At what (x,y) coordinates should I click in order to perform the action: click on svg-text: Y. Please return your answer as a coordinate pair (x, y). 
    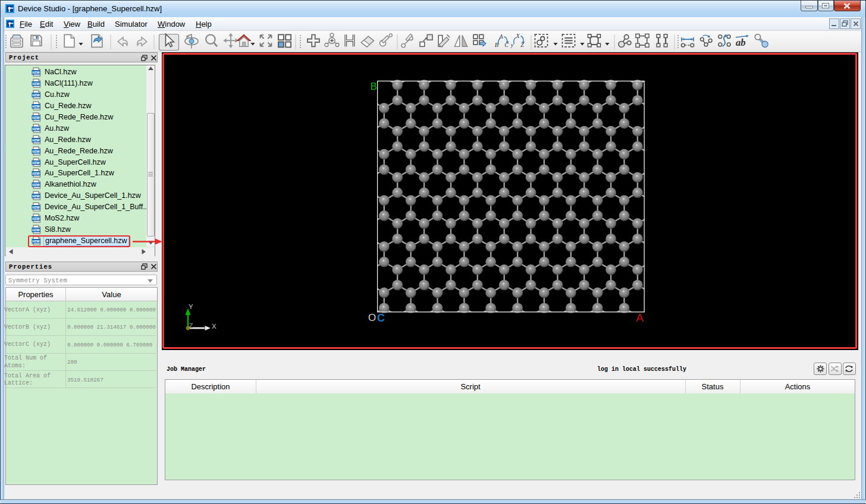
    Looking at the image, I should click on (191, 307).